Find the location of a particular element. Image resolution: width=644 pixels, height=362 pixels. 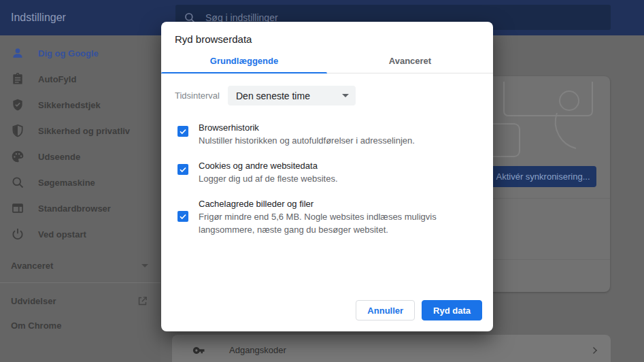

sidebar-item-default-browser: Standardbrowser is located at coordinates (80, 208).